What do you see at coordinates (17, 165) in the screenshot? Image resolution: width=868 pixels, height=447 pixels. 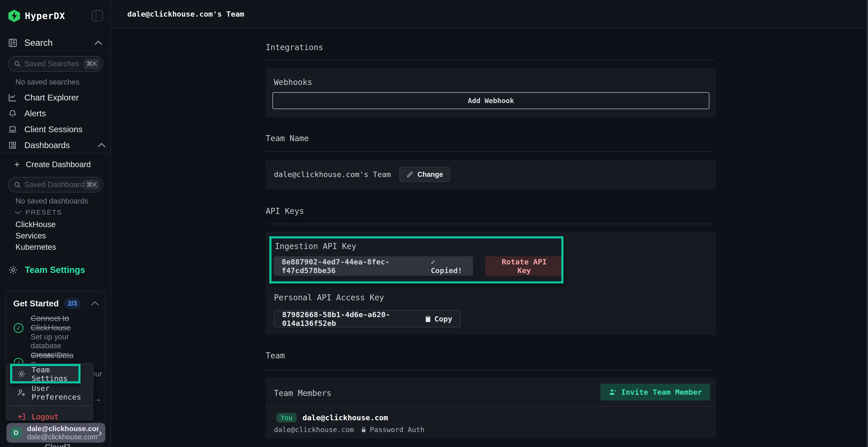 I see `plus-icon: +` at bounding box center [17, 165].